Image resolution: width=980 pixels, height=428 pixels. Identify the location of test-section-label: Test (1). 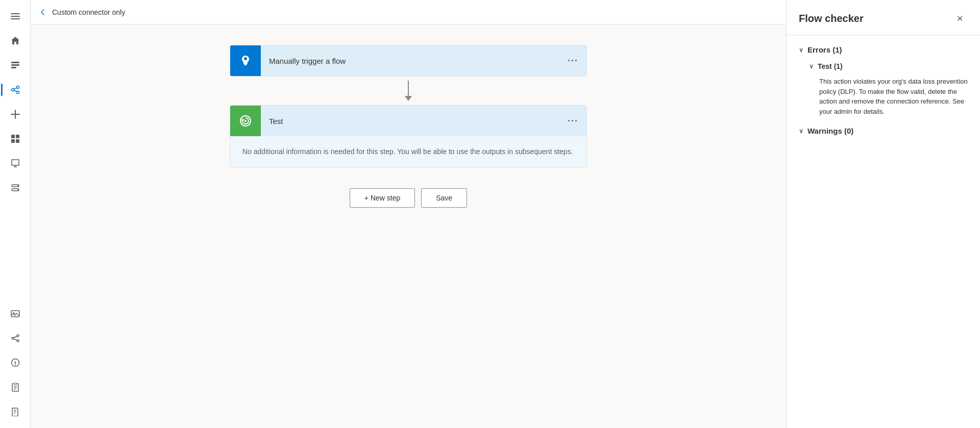
(830, 66).